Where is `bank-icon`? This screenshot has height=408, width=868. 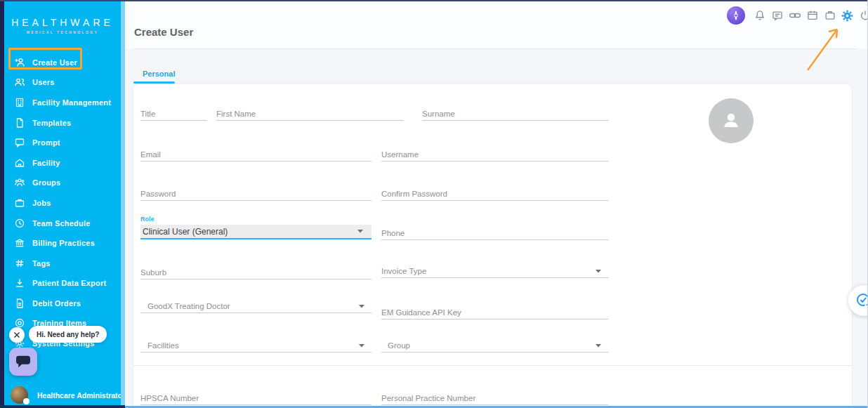 bank-icon is located at coordinates (20, 243).